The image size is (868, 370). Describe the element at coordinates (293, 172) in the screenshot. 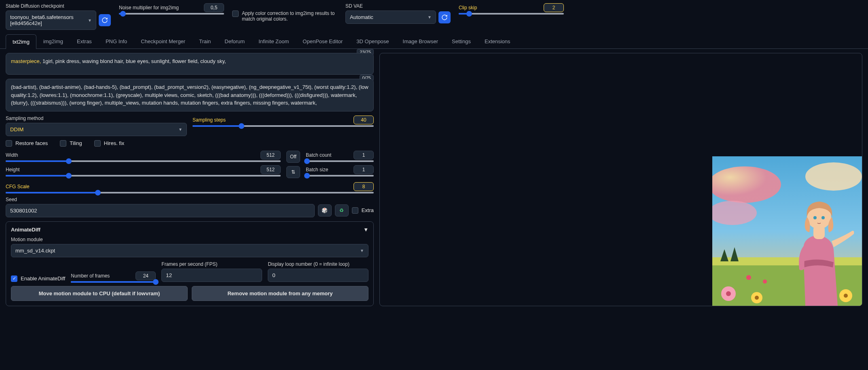

I see `swap-dims-button: ⇅` at that location.